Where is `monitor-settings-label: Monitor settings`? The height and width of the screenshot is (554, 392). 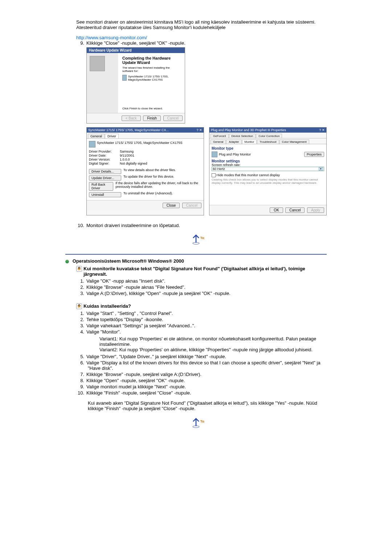 monitor-settings-label: Monitor settings is located at coordinates (268, 161).